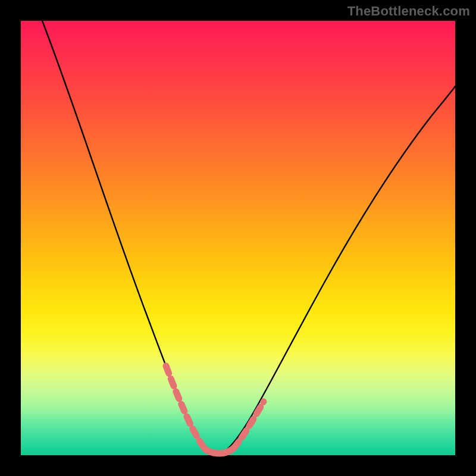  I want to click on watermark-text: TheBottleneck.com, so click(409, 11).